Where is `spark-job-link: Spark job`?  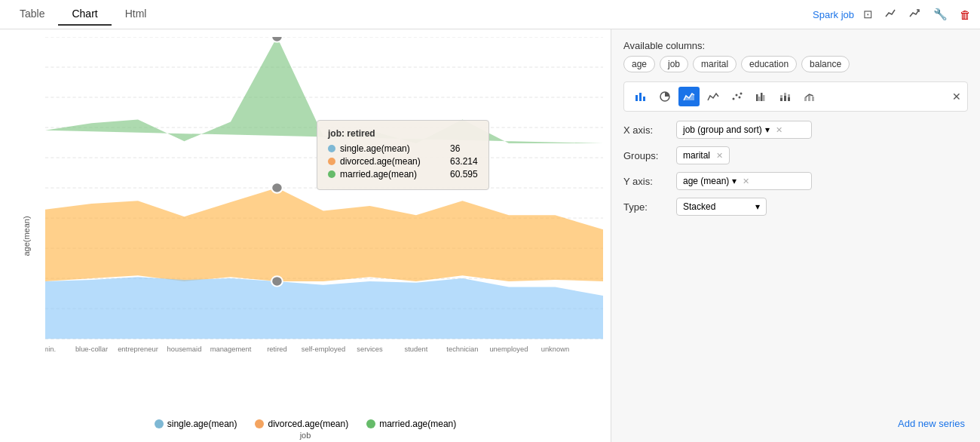
spark-job-link: Spark job is located at coordinates (834, 15).